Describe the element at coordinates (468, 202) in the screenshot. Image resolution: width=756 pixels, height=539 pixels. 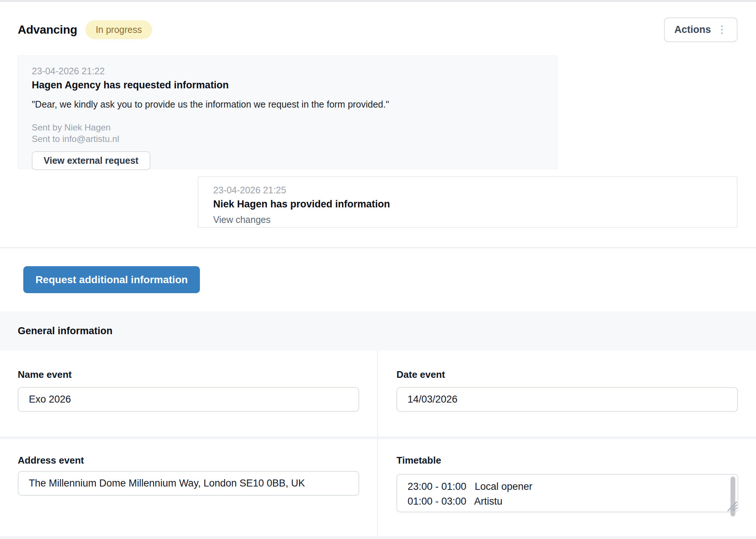
I see `provided-information-card: 23-04-2026 21:25 Niek Hagen has provided…` at that location.